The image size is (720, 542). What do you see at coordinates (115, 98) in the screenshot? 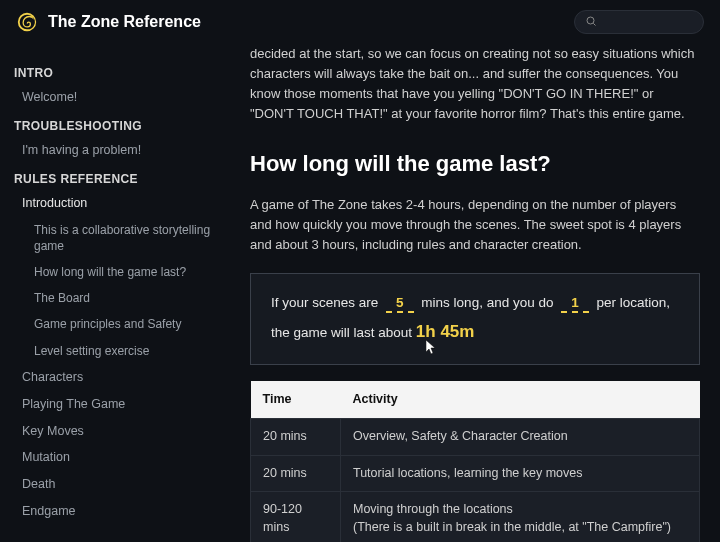
I see `sidebar-item-welcome: Welcome!` at bounding box center [115, 98].